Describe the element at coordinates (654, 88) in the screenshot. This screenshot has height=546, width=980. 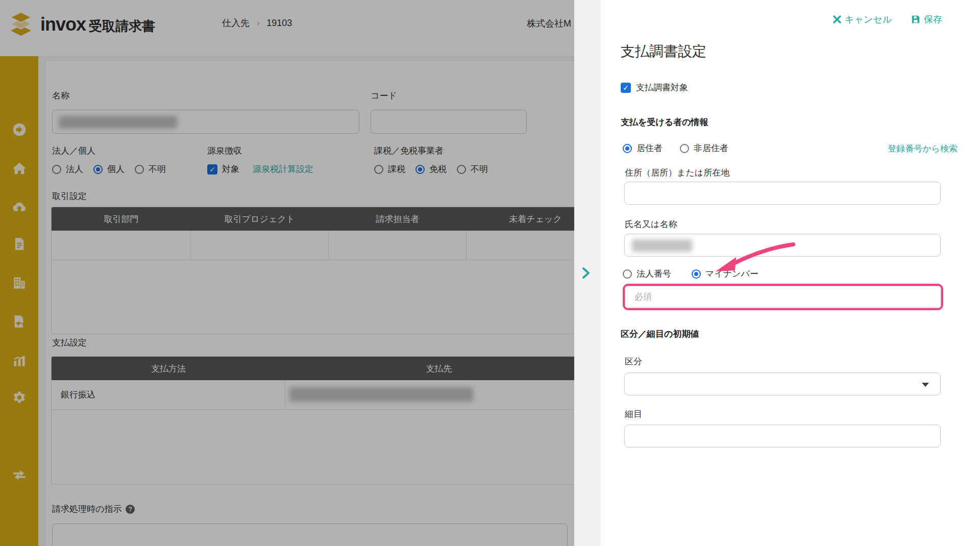
I see `target-checkbox-row: ✓ 支払調書対象` at that location.